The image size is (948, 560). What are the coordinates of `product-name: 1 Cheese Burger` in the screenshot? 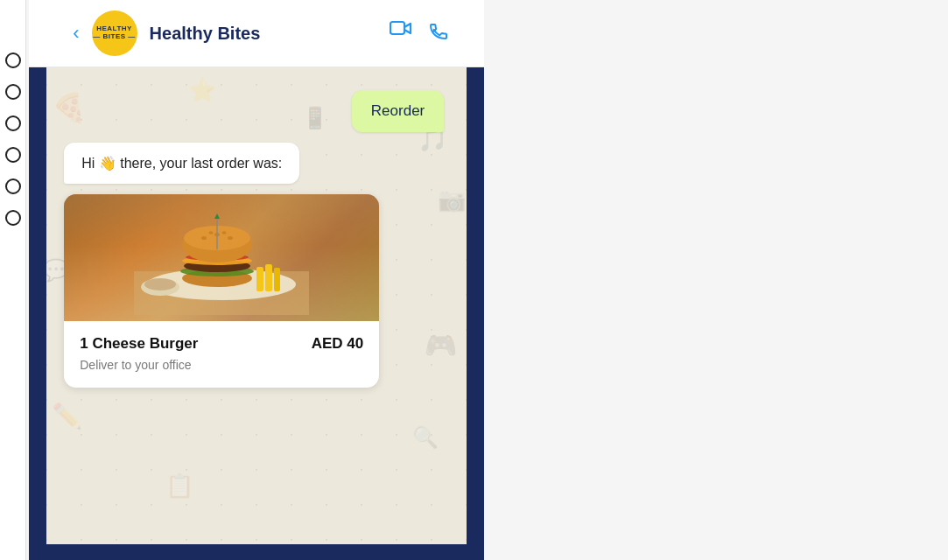 It's located at (138, 344).